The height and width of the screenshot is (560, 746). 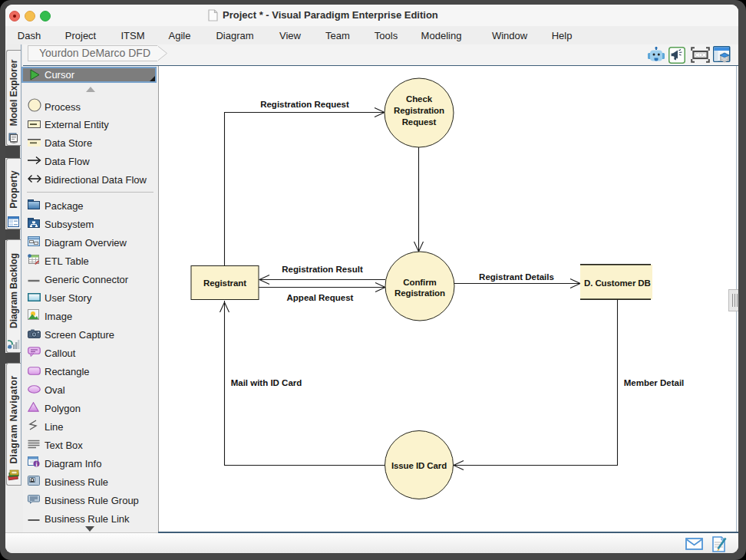 I want to click on svg-text: Issue ID Card, so click(x=419, y=466).